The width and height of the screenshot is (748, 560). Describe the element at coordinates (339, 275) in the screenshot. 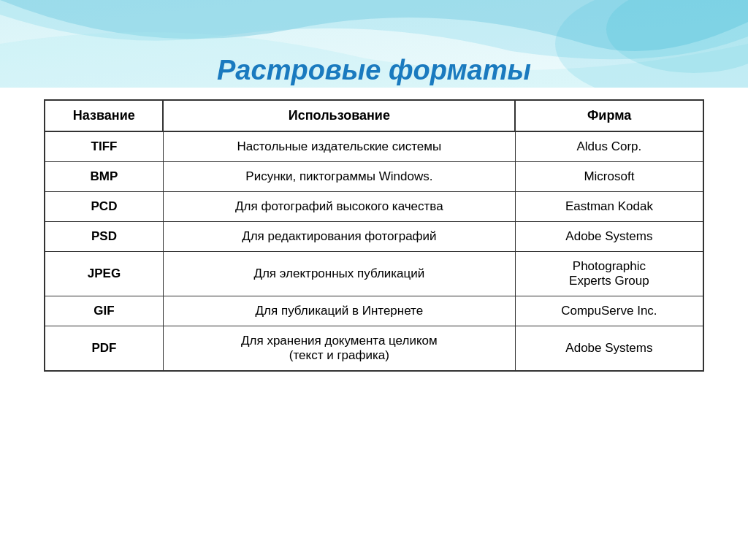

I see `cell-usage: Для электронных публикаций` at that location.